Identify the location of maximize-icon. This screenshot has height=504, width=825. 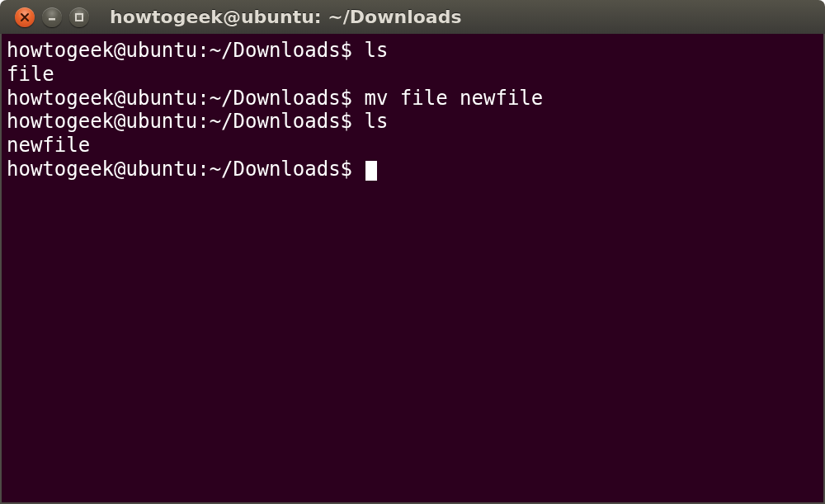
(79, 17).